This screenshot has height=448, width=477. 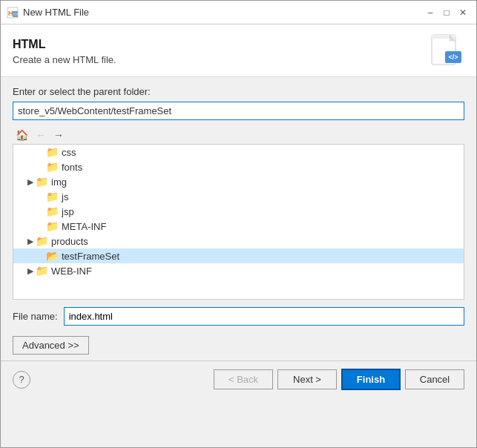 What do you see at coordinates (239, 111) in the screenshot?
I see `folder-input` at bounding box center [239, 111].